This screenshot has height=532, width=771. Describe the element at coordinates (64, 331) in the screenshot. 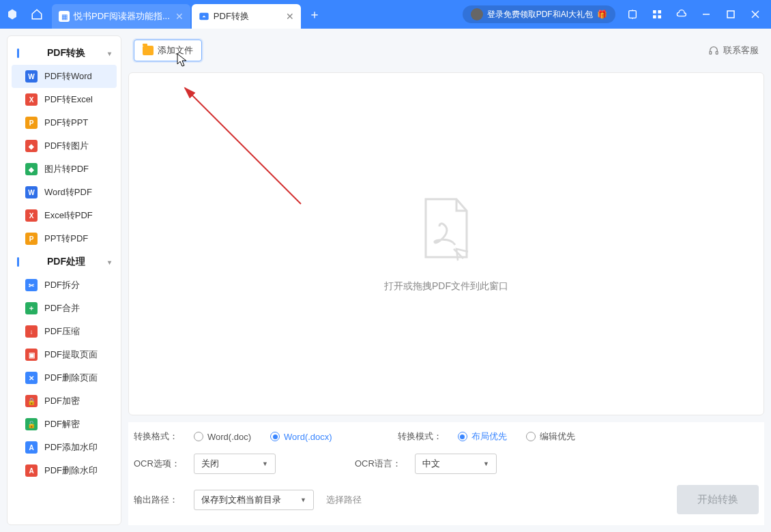

I see `sidebar-item-1-2: ↓PDF压缩` at that location.